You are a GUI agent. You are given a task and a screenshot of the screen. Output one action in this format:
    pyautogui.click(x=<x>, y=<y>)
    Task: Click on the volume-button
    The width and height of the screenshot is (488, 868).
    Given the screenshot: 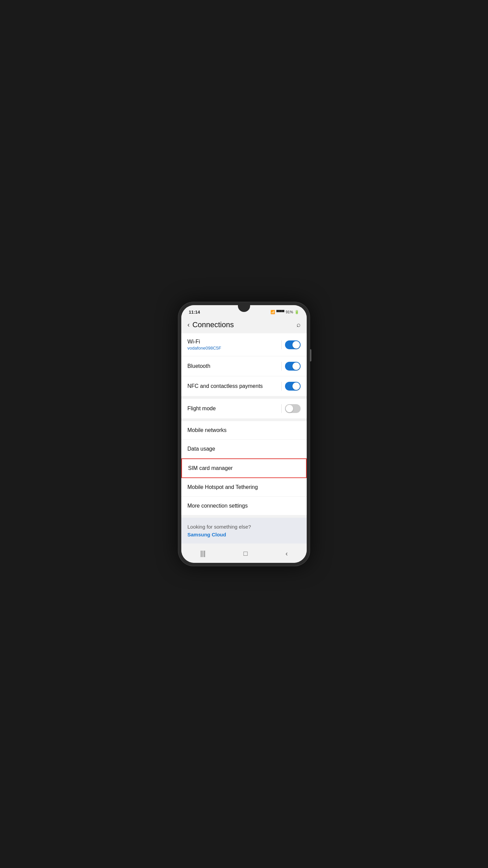 What is the action you would take?
    pyautogui.click(x=310, y=355)
    